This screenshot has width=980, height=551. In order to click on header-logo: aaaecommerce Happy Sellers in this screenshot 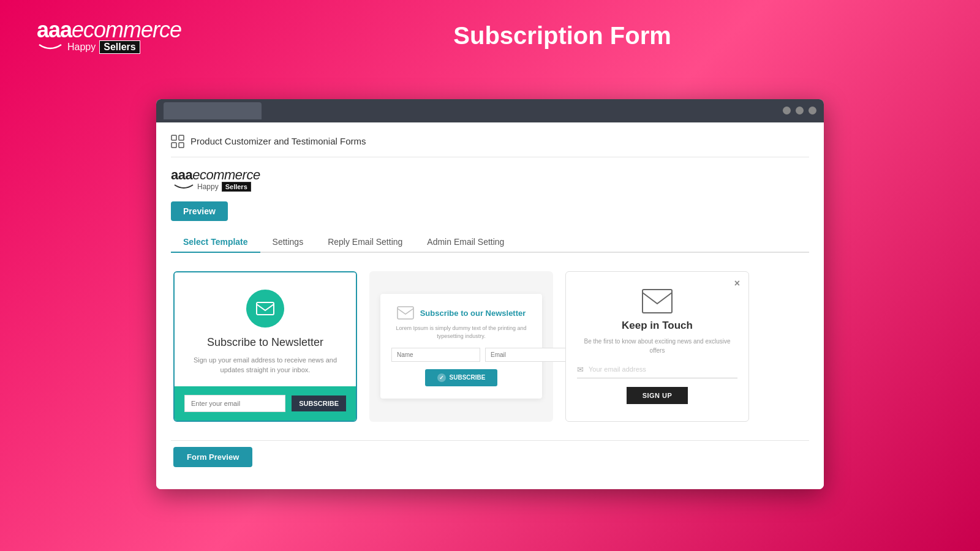, I will do `click(109, 36)`.